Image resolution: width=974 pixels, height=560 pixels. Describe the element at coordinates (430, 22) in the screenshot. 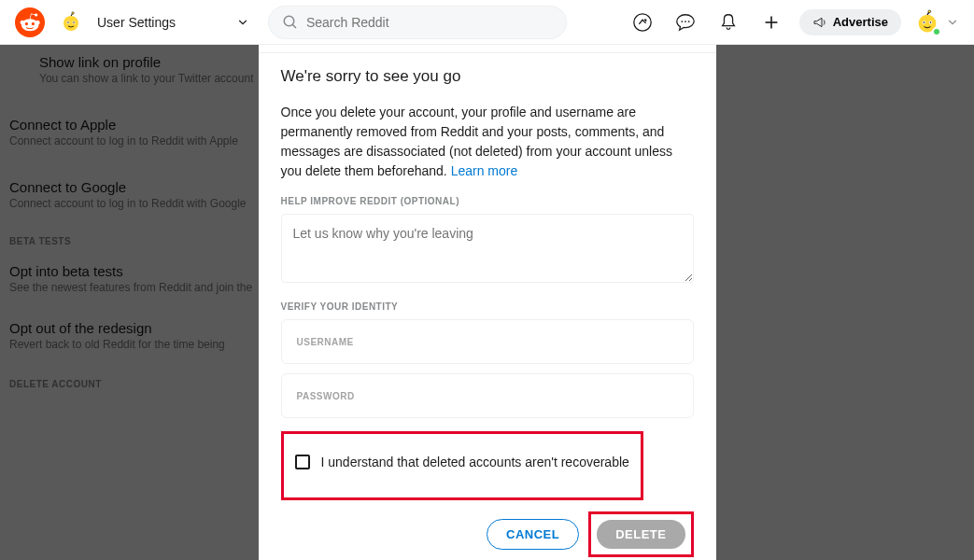

I see `search-field` at that location.